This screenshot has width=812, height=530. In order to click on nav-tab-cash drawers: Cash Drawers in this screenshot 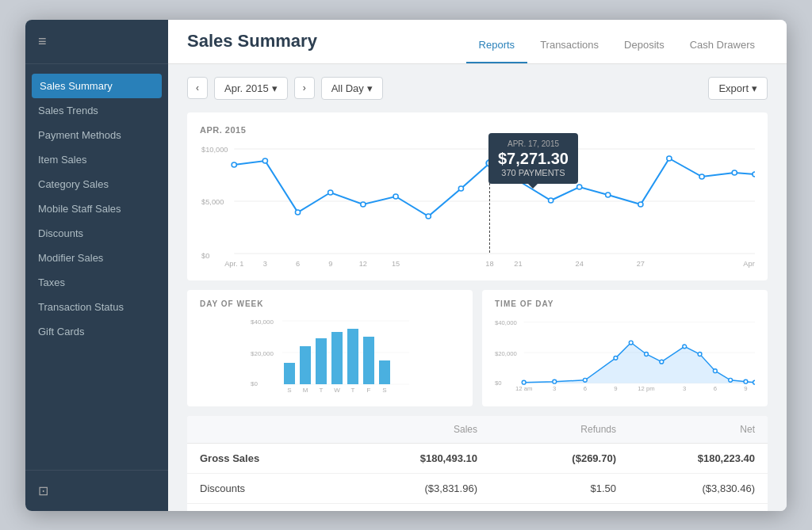, I will do `click(722, 41)`.